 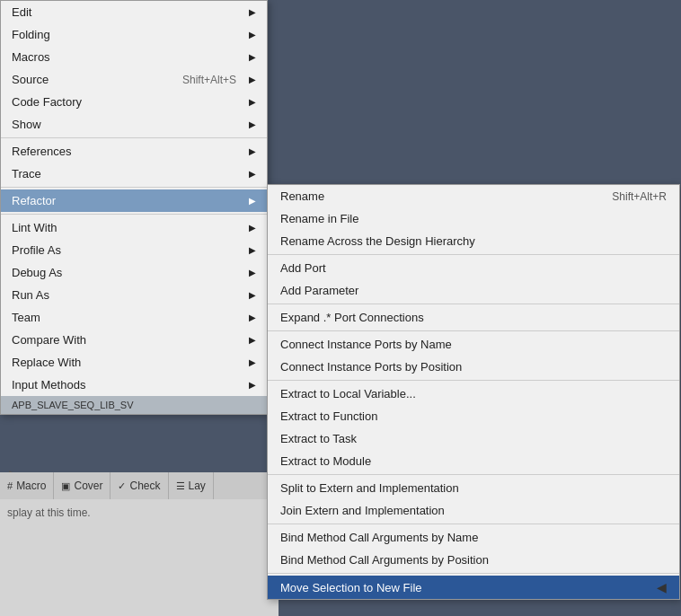 I want to click on menu-item-replace-with-arrow: ▶, so click(x=252, y=363).